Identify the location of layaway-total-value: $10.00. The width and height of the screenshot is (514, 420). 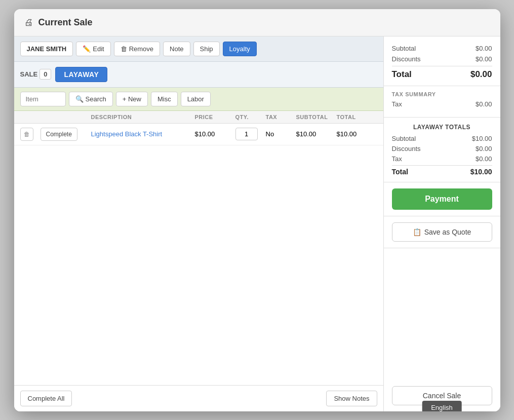
(481, 172).